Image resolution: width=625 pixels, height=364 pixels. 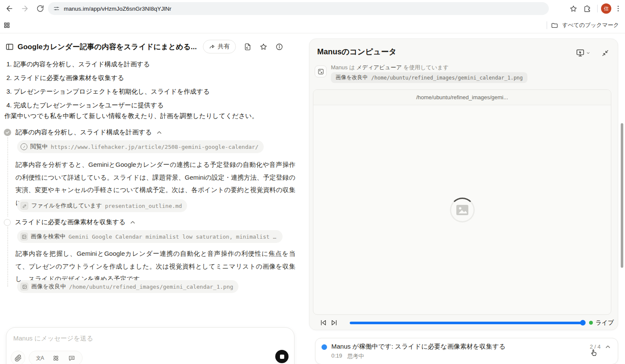 What do you see at coordinates (108, 105) in the screenshot?
I see `plan-item: 4. 完成したプレゼンテーションをユーザーに提供する` at bounding box center [108, 105].